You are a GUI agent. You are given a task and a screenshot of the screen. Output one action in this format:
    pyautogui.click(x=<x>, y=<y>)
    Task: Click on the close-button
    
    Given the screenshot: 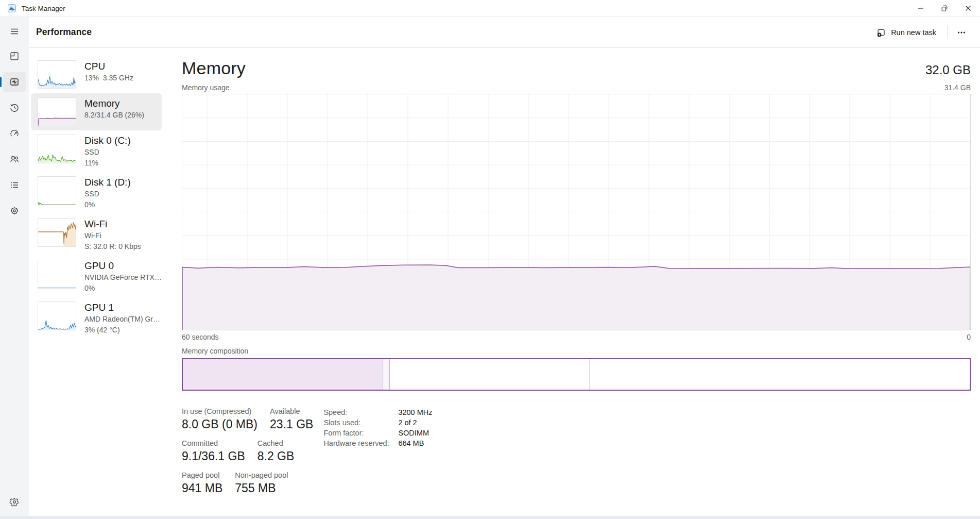 What is the action you would take?
    pyautogui.click(x=968, y=8)
    